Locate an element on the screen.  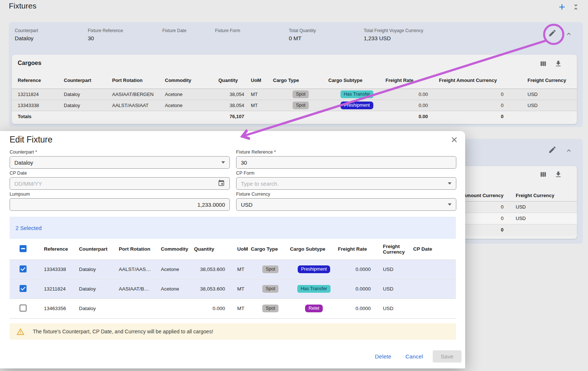
fixture-reference-input is located at coordinates (346, 162).